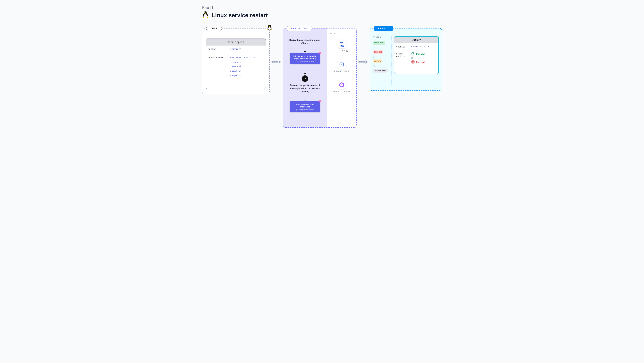 The image size is (644, 363). Describe the element at coordinates (218, 50) in the screenshot. I see `row-label: Common` at that location.